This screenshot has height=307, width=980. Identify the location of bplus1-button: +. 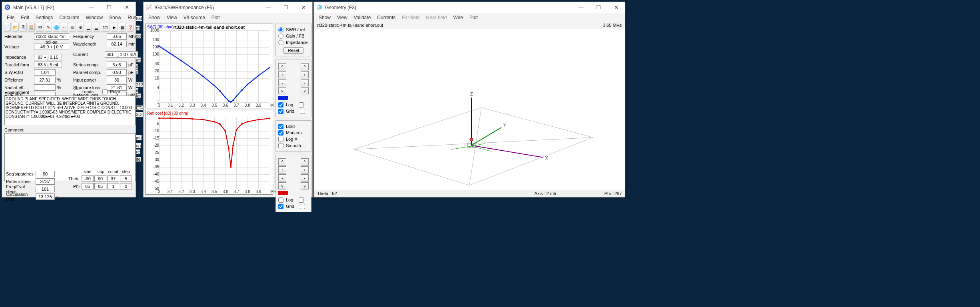
(282, 170).